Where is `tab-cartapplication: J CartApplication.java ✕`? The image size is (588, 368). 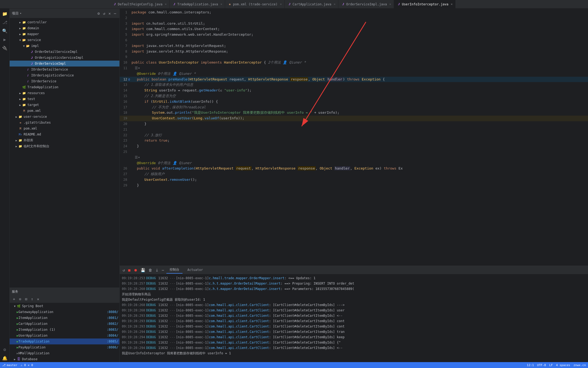 tab-cartapplication: J CartApplication.java ✕ is located at coordinates (312, 4).